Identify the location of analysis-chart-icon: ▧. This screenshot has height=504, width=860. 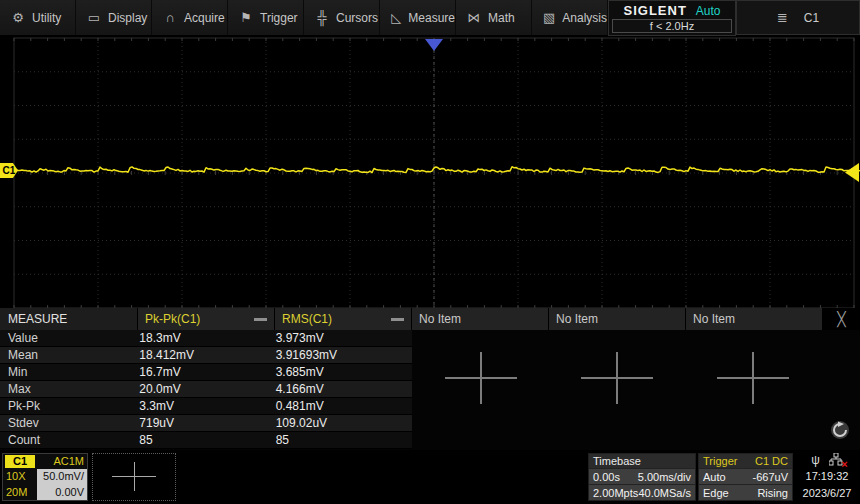
(549, 18).